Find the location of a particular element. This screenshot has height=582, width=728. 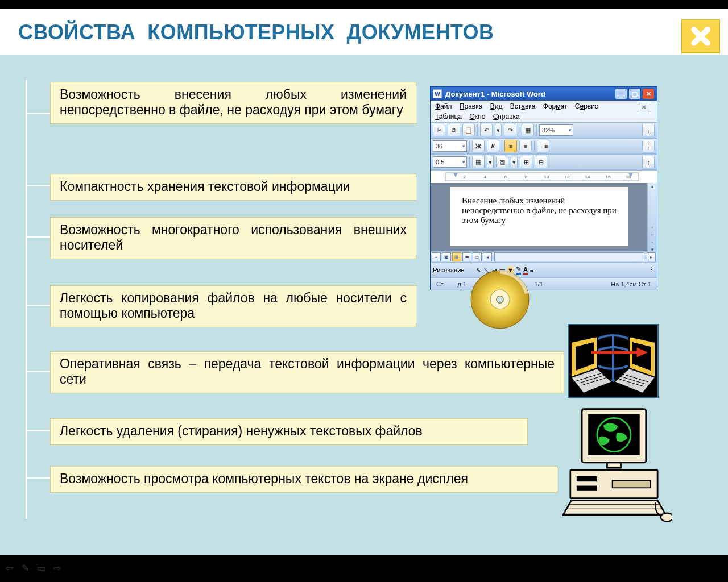

zoom-select: 32% is located at coordinates (556, 130).